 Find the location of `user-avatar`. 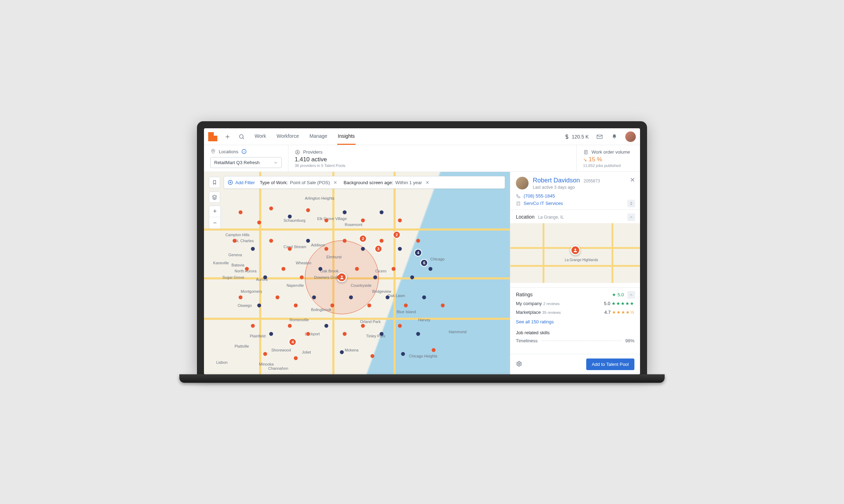

user-avatar is located at coordinates (631, 137).